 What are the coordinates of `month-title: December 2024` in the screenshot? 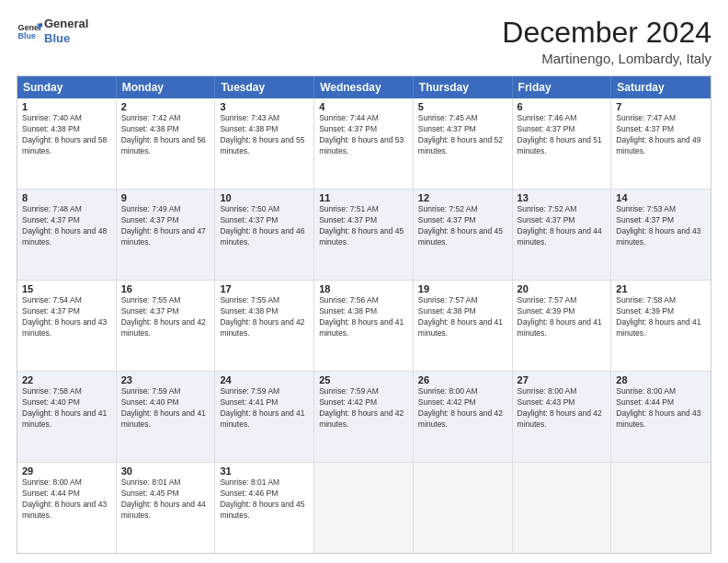 It's located at (607, 33).